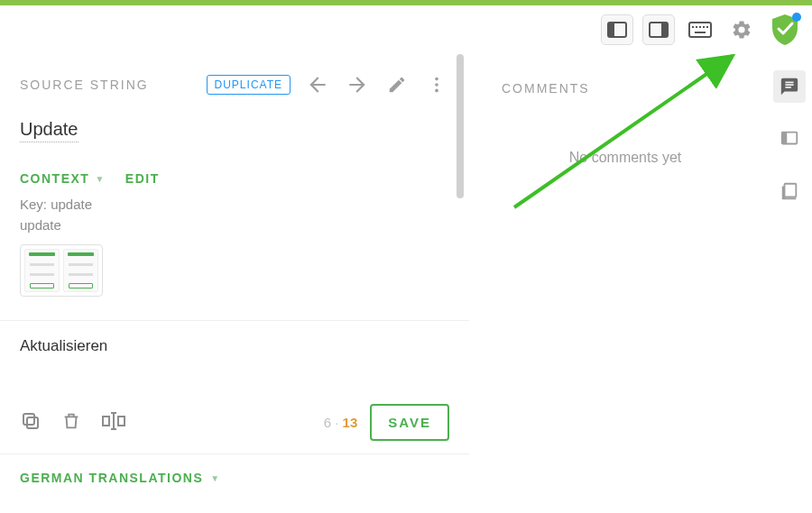  Describe the element at coordinates (357, 85) in the screenshot. I see `next-arrow-icon` at that location.